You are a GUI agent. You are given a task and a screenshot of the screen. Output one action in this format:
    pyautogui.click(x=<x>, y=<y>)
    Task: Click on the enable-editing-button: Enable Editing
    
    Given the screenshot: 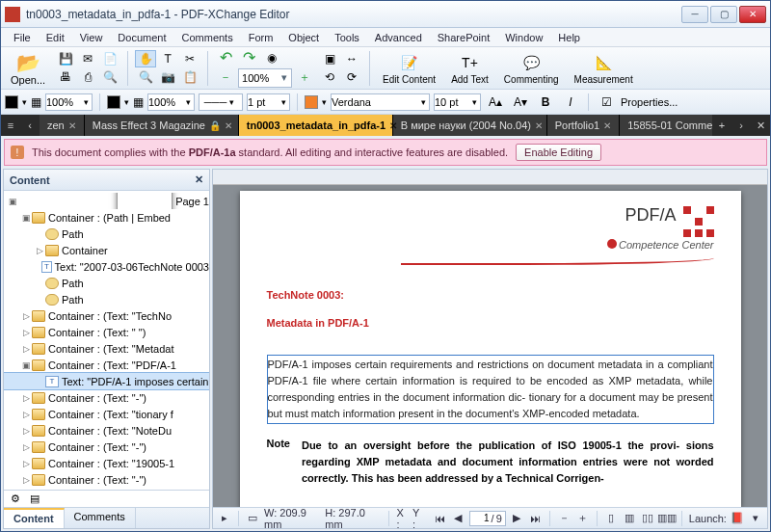 What is the action you would take?
    pyautogui.click(x=559, y=152)
    